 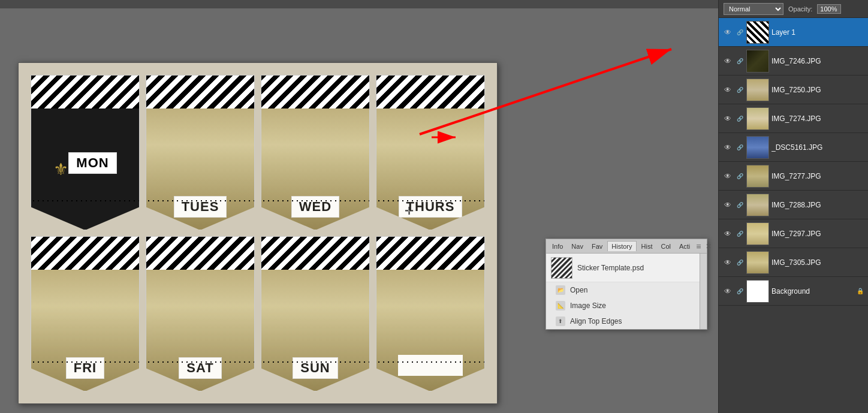 What do you see at coordinates (560, 290) in the screenshot?
I see `open-icon: 📂` at bounding box center [560, 290].